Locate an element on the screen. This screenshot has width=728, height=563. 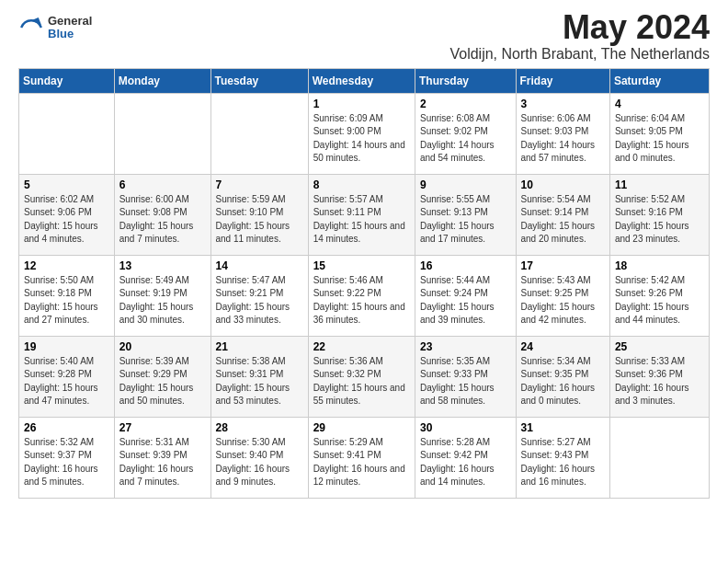
day-cell: 31Sunrise: 5:27 AMSunset: 9:43 PMDayligh… is located at coordinates (563, 457).